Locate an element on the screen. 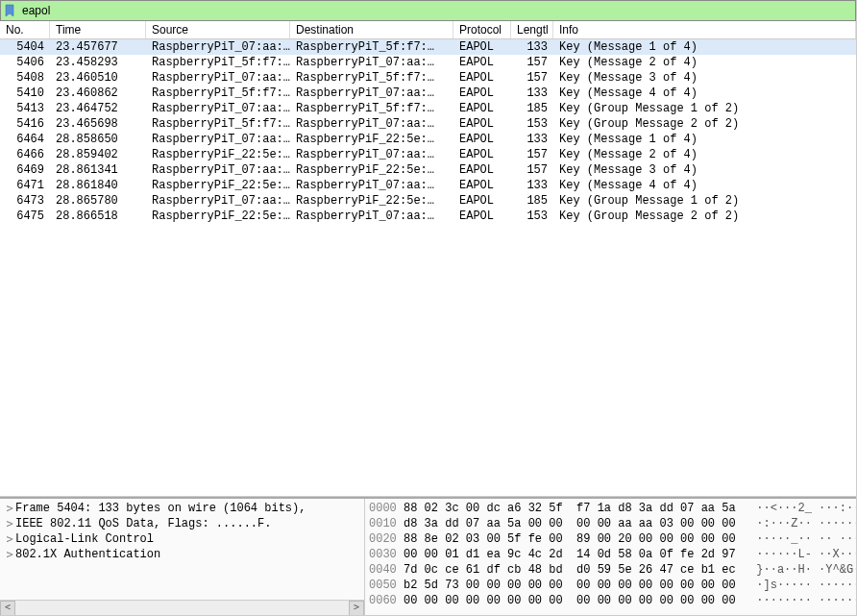 This screenshot has height=616, width=857. packet-details-pane: >Frame 5404: 133 bytes on wire (1064 bit… is located at coordinates (183, 557).